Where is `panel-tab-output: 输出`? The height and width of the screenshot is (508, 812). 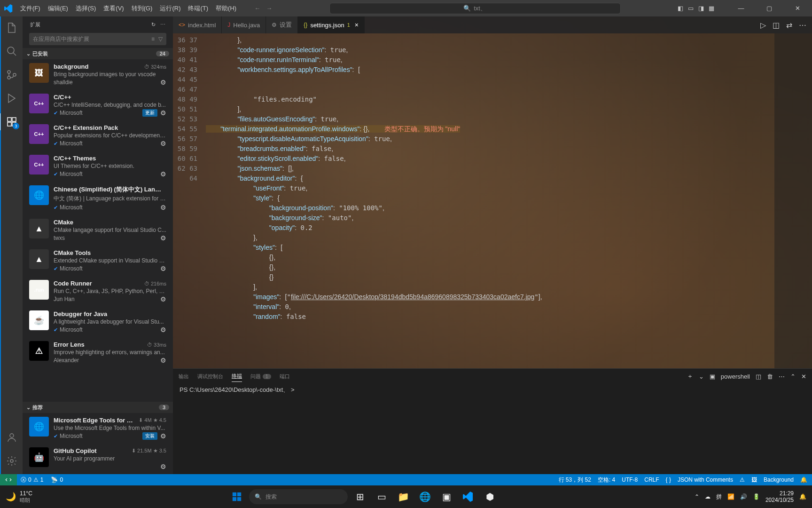 panel-tab-output: 输出 is located at coordinates (184, 376).